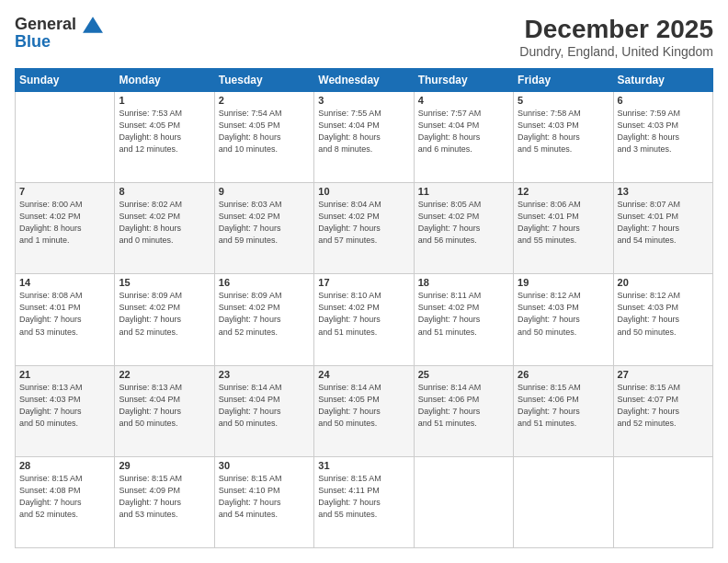 This screenshot has height=563, width=728. What do you see at coordinates (265, 223) in the screenshot?
I see `day-info: Sunrise: 8:03 AM Sunset: 4:02 PM Dayligh…` at bounding box center [265, 223].